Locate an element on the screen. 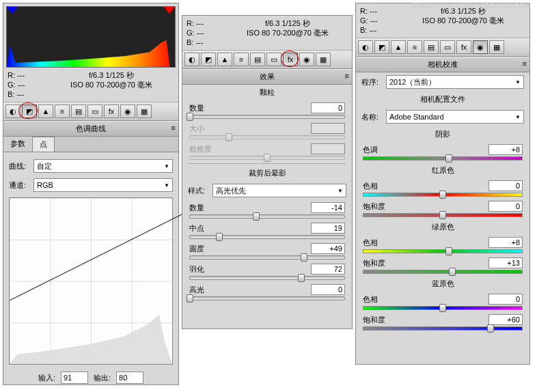 The width and height of the screenshot is (537, 392). vignette-title: 裁剪后晕影 is located at coordinates (267, 173).